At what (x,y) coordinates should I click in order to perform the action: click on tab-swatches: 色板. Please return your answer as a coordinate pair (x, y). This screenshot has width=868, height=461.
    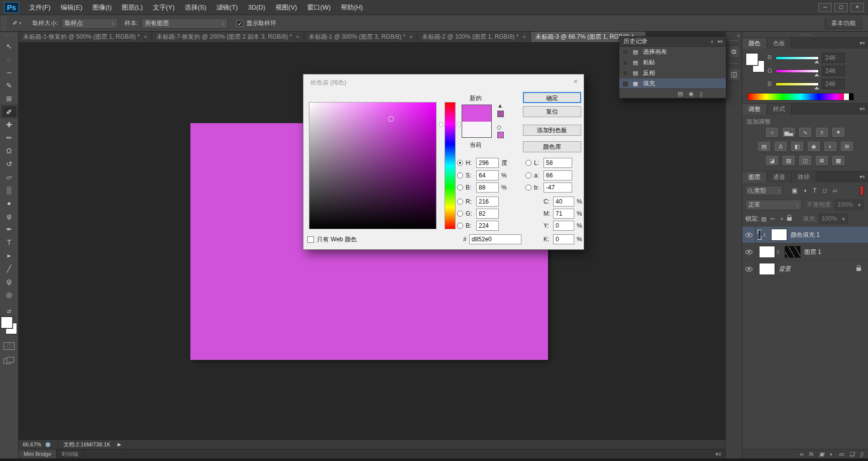
    Looking at the image, I should click on (780, 43).